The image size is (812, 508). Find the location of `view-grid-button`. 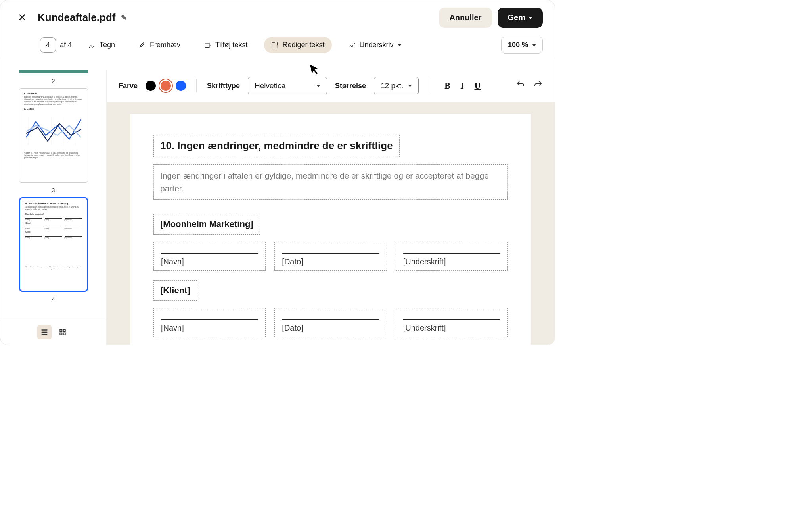

view-grid-button is located at coordinates (63, 332).